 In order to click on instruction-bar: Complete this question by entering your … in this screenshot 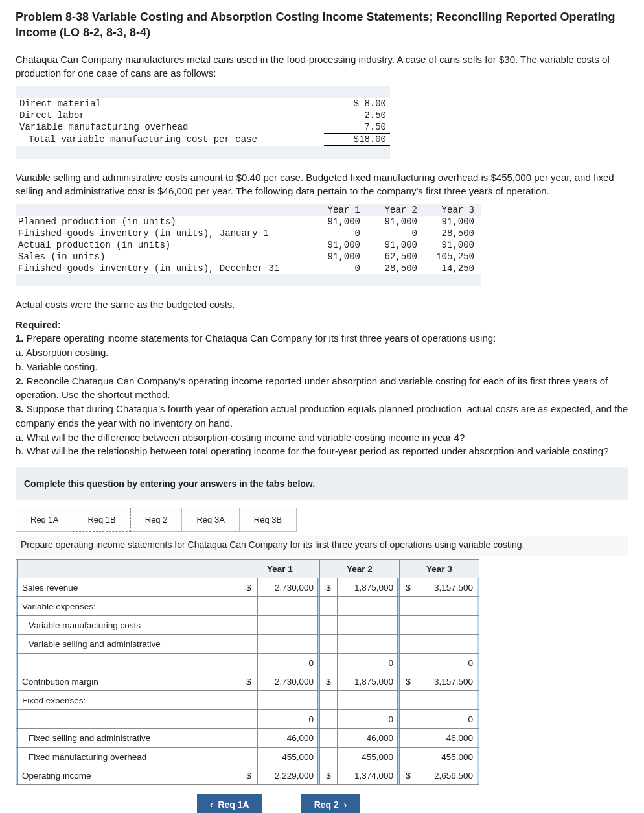, I will do `click(322, 484)`.